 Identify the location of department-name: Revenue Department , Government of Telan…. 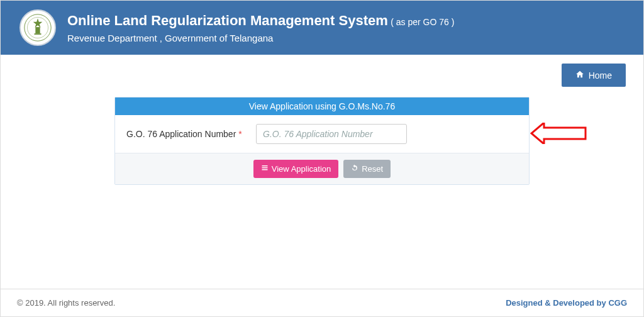
(260, 38).